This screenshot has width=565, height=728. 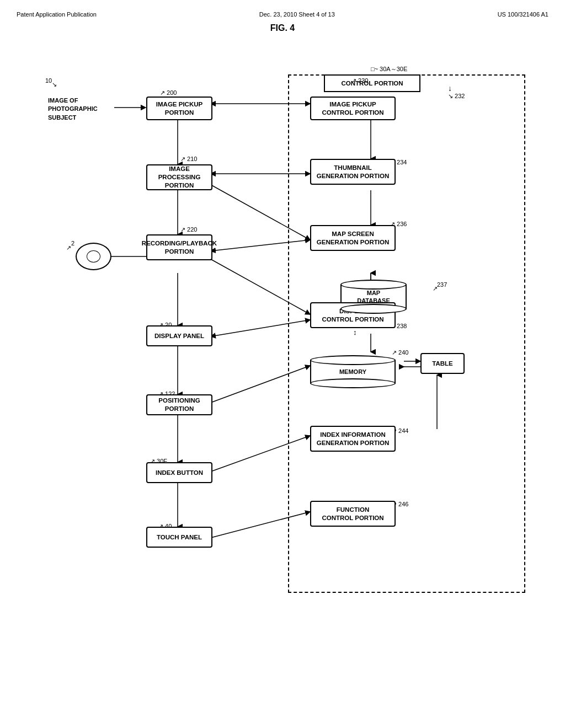 I want to click on image-pickup-control-portion-box: IMAGE PICKUPCONTROL PORTION, so click(x=353, y=108).